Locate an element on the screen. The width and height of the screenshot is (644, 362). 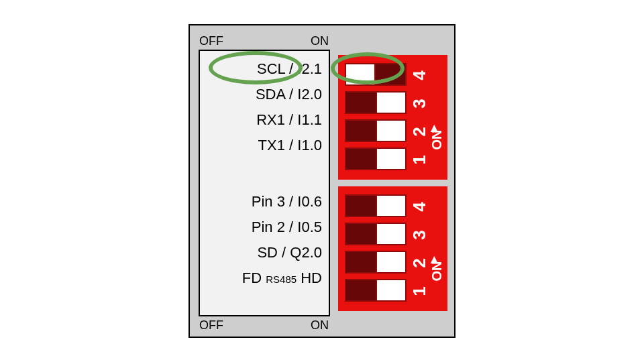
signal-row-scl: SCL / I2.1 is located at coordinates (290, 69).